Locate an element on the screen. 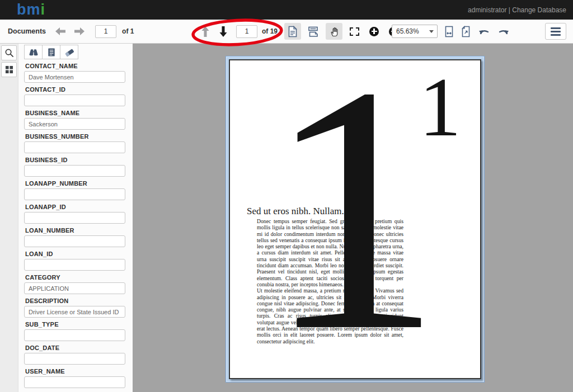 The image size is (573, 392). business-number-input is located at coordinates (75, 148).